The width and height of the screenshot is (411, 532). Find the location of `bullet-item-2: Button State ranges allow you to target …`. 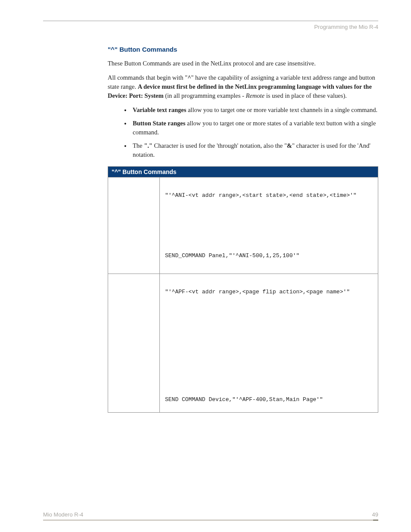

bullet-item-2: Button State ranges allow you to target … is located at coordinates (251, 128).